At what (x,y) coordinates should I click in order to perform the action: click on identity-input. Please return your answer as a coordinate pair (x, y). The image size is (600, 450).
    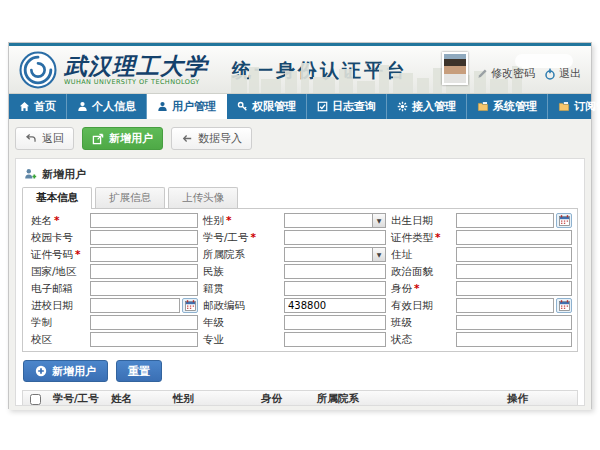
    Looking at the image, I should click on (514, 288).